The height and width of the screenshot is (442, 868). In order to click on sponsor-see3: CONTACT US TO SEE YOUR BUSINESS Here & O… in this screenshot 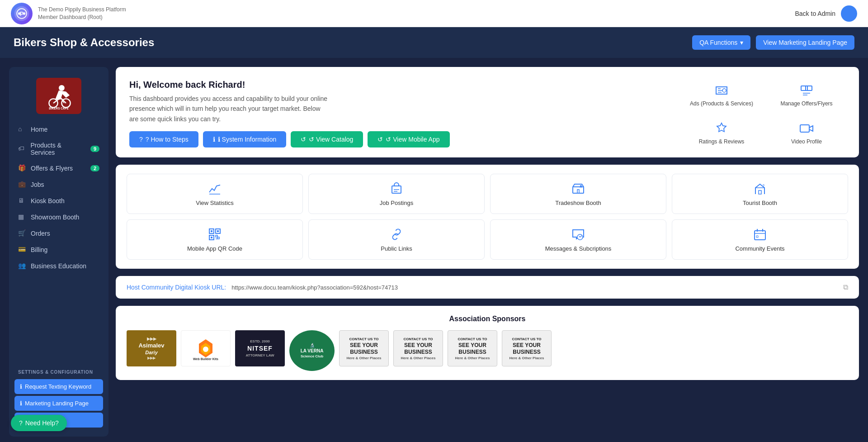, I will do `click(472, 348)`.